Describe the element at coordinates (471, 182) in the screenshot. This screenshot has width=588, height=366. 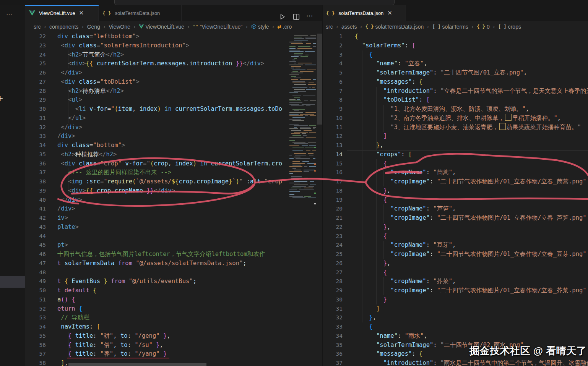
I see `code-line: "cropImage": "二十四节气农作物图片/01_立春作物/立春_茼蒿.p…` at that location.